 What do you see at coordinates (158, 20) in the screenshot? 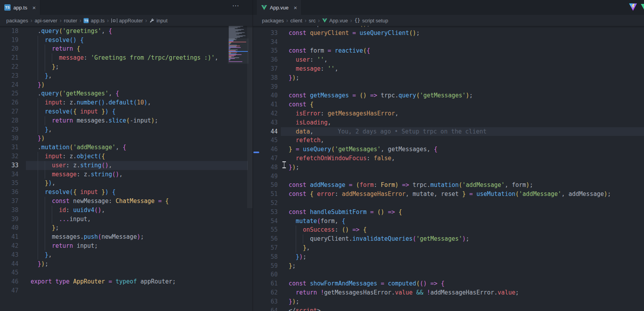
I see `breadcrumb-item: input` at bounding box center [158, 20].